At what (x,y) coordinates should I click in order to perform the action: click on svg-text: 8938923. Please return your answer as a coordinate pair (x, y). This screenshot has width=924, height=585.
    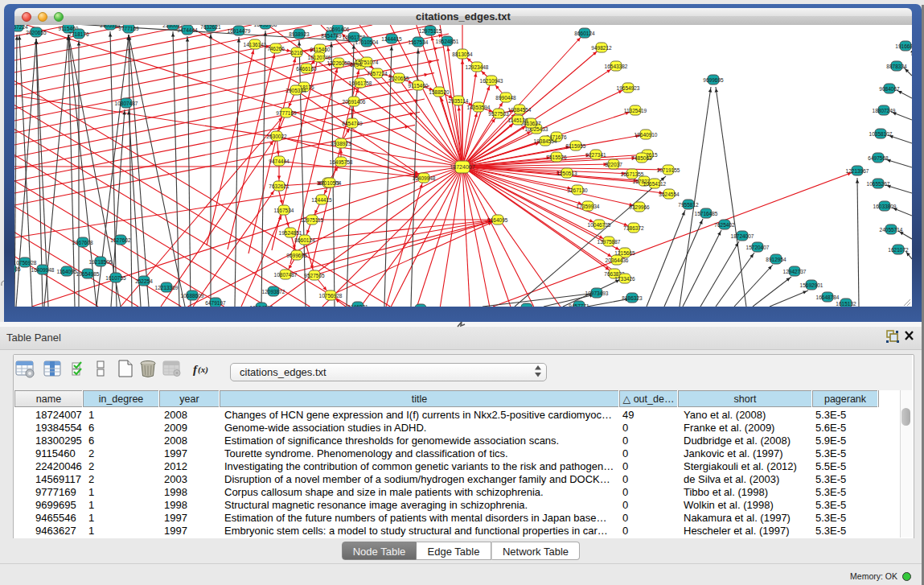
    Looking at the image, I should click on (341, 143).